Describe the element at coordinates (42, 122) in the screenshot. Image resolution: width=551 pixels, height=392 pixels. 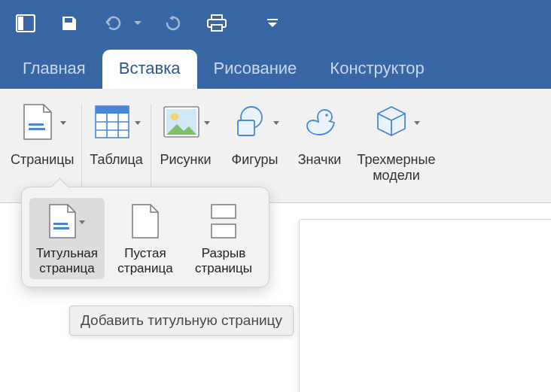
I see `pages-button` at that location.